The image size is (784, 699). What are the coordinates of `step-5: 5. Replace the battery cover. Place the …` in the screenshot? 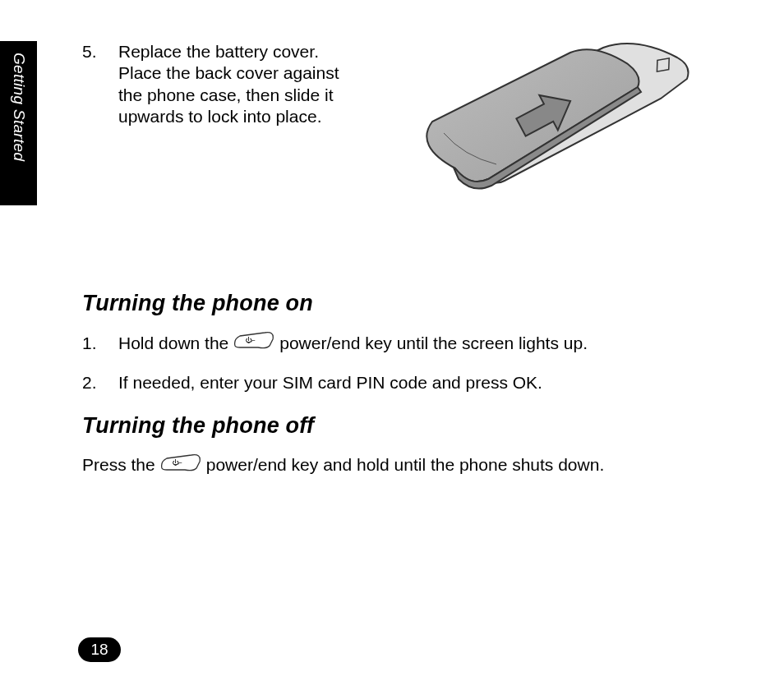 It's located at (219, 84).